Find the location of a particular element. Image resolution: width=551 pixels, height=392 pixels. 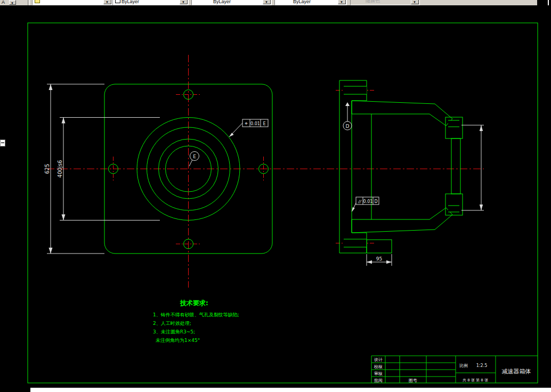

position-tolerance-frame: ⌖ 0.01 E is located at coordinates (248, 128).